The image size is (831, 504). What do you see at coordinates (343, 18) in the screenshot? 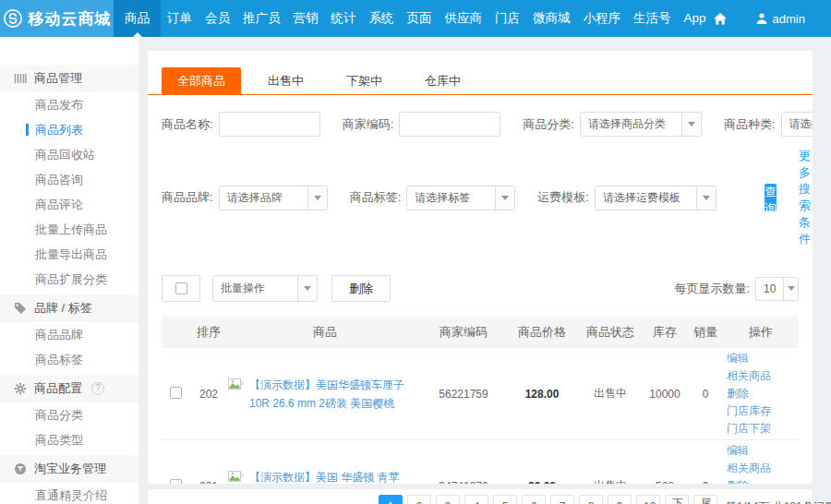
I see `topnav-item-label: 统计` at bounding box center [343, 18].